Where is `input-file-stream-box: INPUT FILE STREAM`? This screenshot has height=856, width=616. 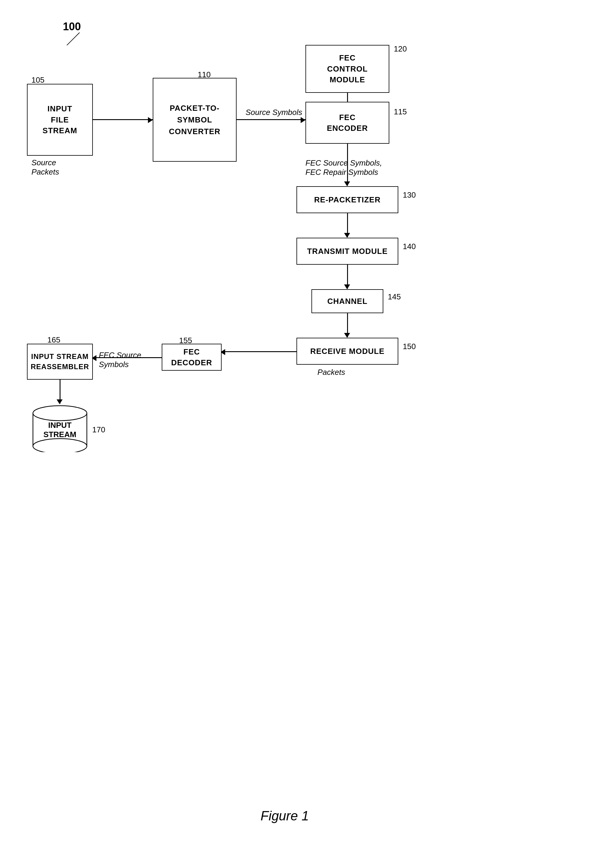 input-file-stream-box: INPUT FILE STREAM is located at coordinates (60, 120).